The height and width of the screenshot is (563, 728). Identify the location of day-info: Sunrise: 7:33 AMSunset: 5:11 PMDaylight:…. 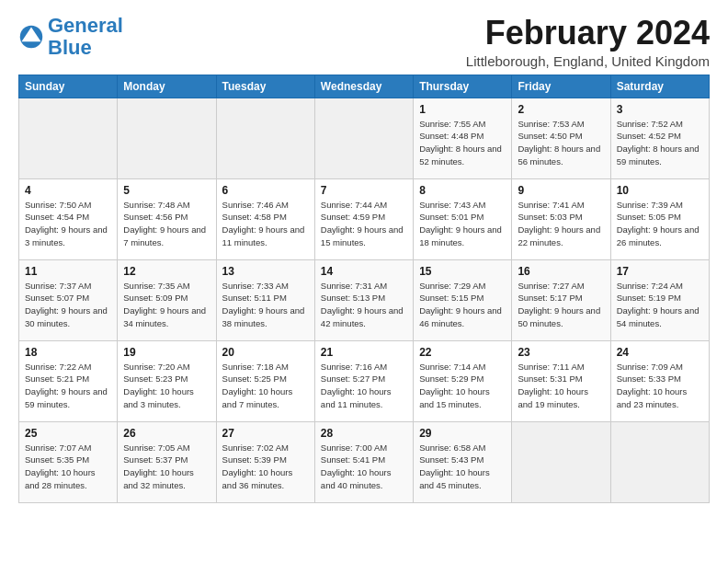
(266, 305).